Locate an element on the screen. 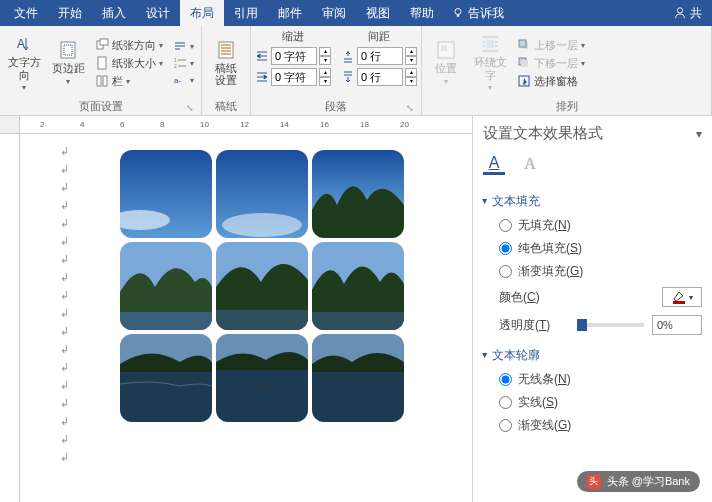 Image resolution: width=712 pixels, height=502 pixels. text-fill-section: 文本填充 is located at coordinates (592, 202).